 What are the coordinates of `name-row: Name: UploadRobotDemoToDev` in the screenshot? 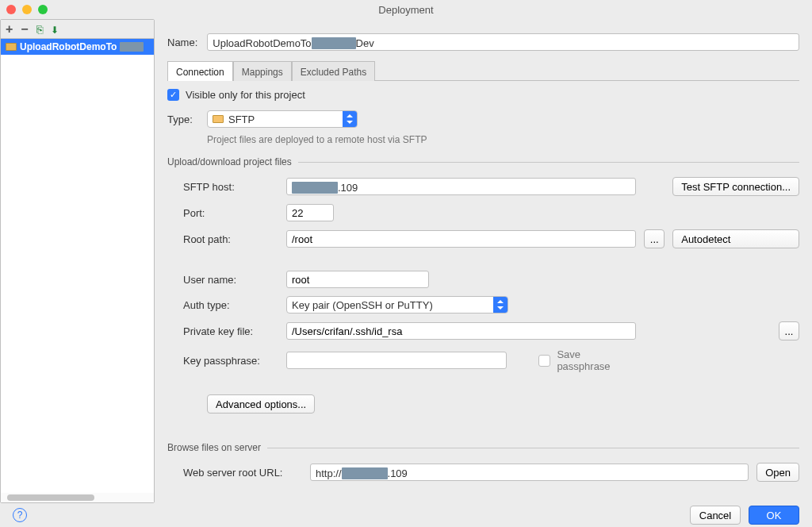 It's located at (484, 42).